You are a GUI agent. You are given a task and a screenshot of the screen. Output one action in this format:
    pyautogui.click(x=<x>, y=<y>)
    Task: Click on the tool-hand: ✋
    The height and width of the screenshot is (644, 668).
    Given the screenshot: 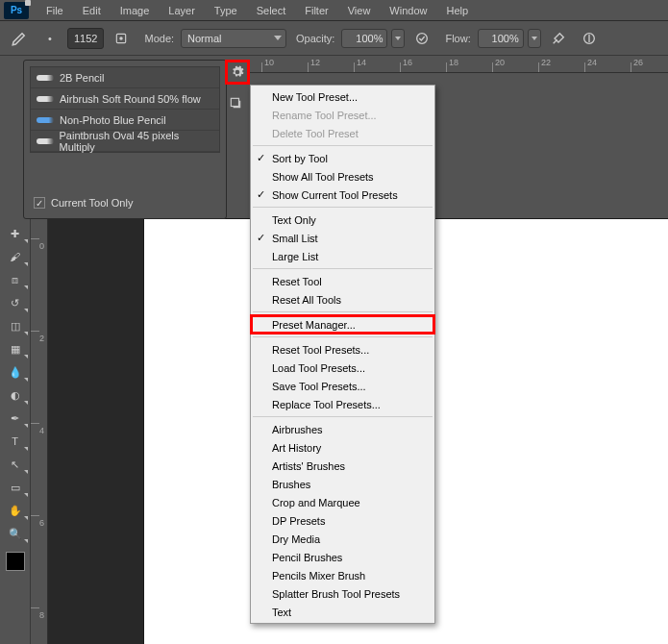 What is the action you would take?
    pyautogui.click(x=15, y=510)
    